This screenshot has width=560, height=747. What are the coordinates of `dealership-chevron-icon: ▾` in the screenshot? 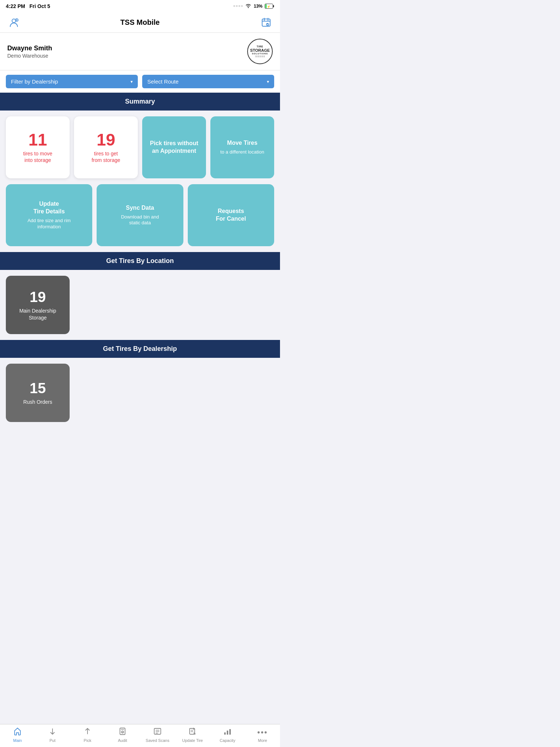 It's located at (132, 82).